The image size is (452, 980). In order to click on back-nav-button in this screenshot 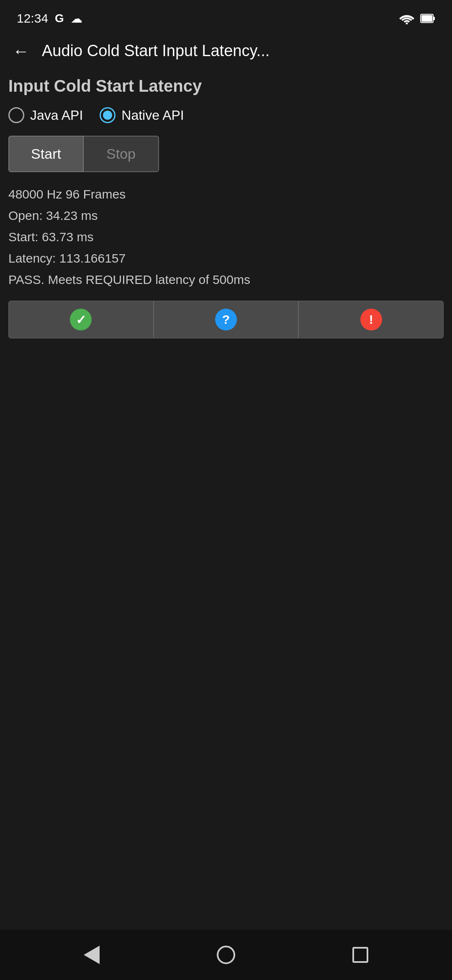, I will do `click(92, 955)`.